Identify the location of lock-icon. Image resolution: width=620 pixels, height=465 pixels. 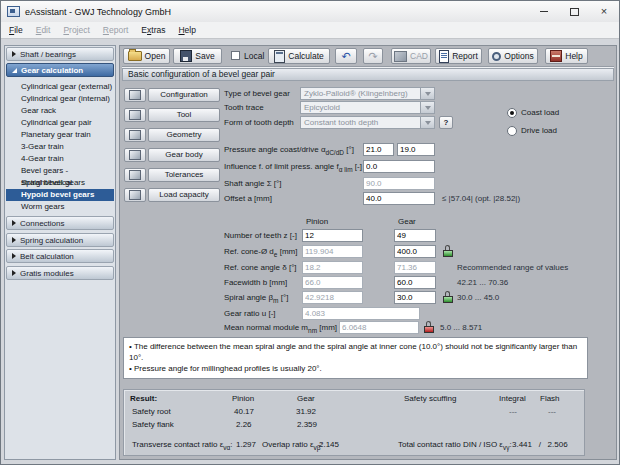
(429, 327).